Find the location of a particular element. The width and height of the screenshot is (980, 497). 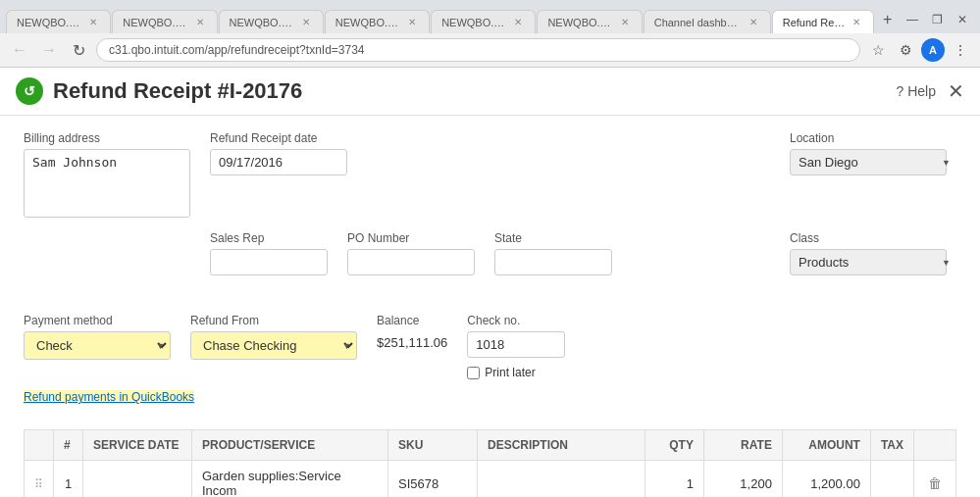

tab-6: NEWQBO.COM ✕ is located at coordinates (589, 22).